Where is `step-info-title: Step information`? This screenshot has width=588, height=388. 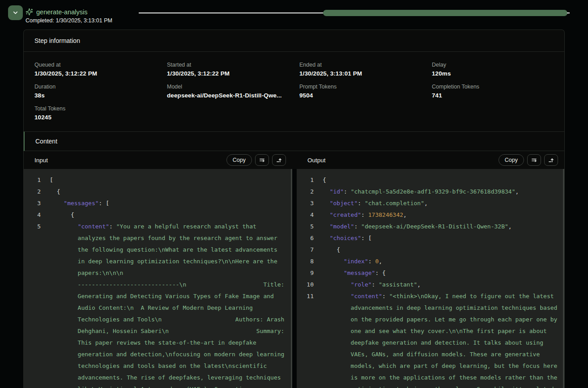 step-info-title: Step information is located at coordinates (294, 41).